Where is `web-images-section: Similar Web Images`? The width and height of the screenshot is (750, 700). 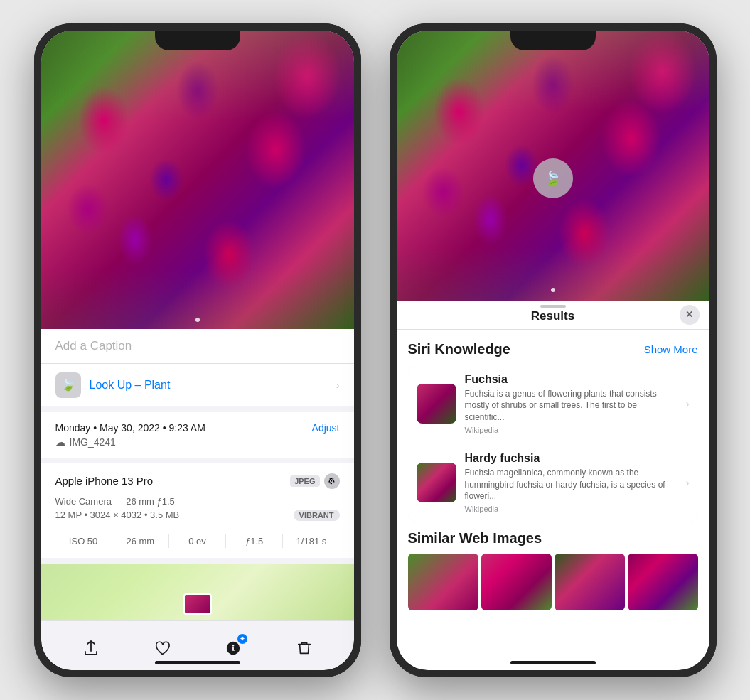 web-images-section: Similar Web Images is located at coordinates (553, 570).